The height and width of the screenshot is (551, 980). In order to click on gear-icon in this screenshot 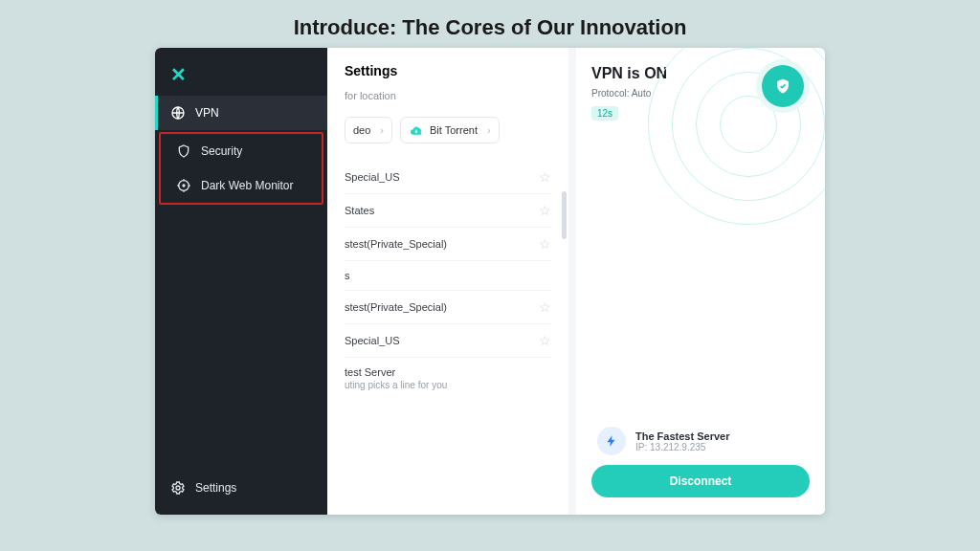, I will do `click(178, 488)`.